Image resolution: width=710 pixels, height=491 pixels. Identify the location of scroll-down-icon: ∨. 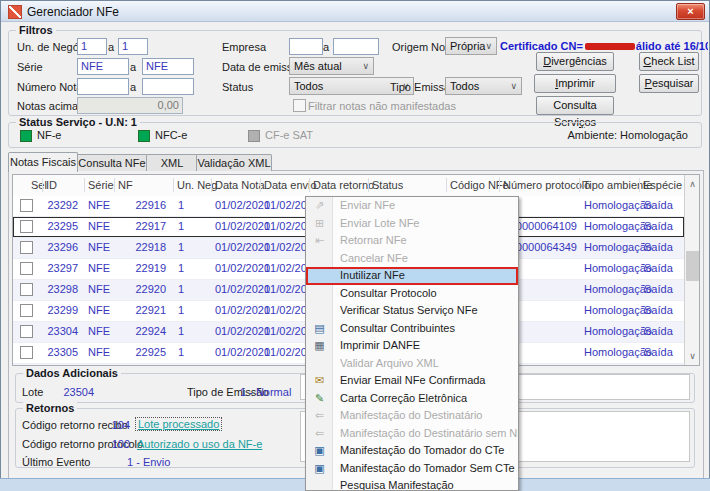
(692, 356).